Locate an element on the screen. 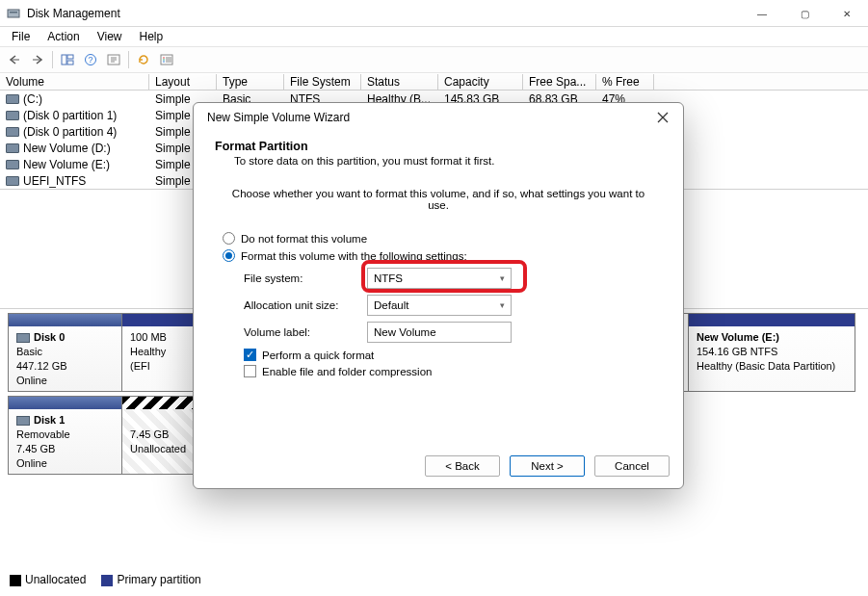 This screenshot has width=868, height=596. checkmark-icon: ✓ is located at coordinates (250, 354).